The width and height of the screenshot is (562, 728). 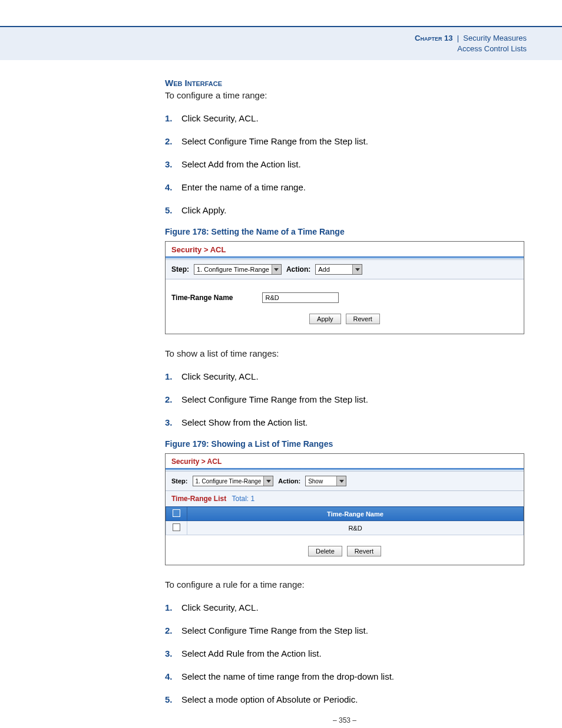 I want to click on chapter-title: Security Measures, so click(x=495, y=38).